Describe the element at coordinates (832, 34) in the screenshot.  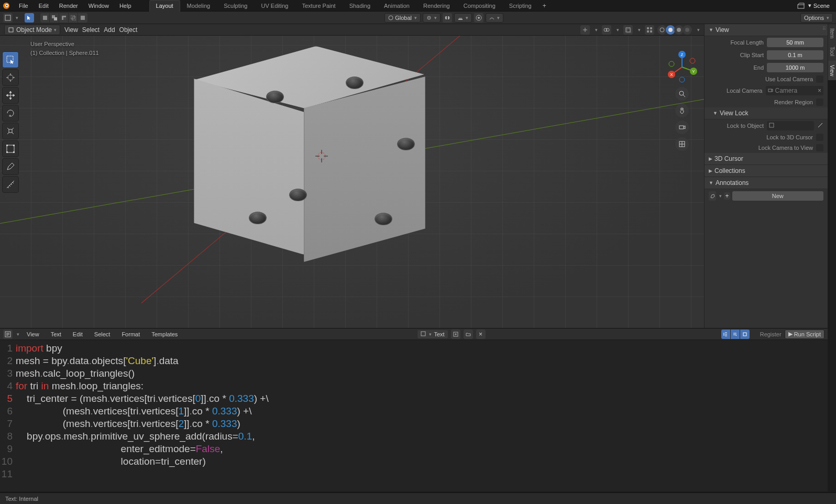
I see `npanel-tab-item: Item` at that location.